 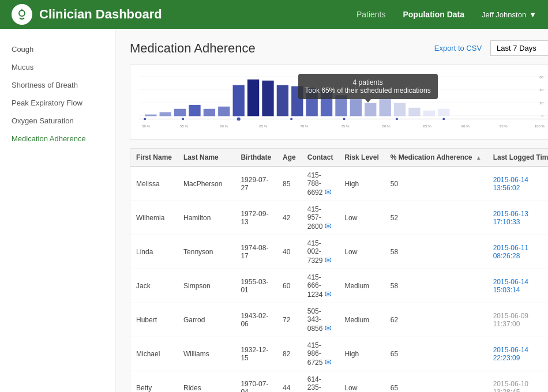 I want to click on col-logged: Last Logged Time, so click(x=518, y=158).